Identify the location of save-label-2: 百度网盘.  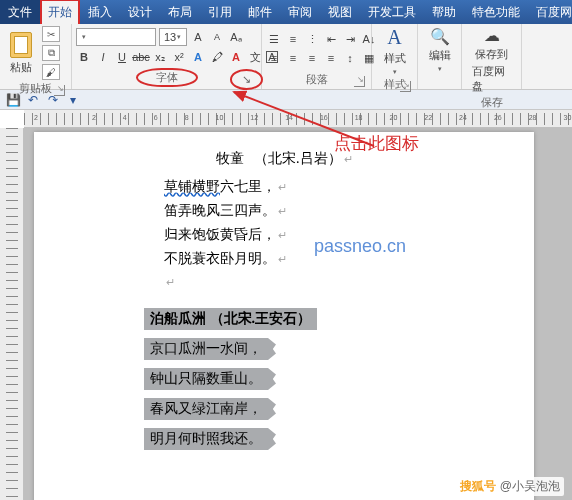
(492, 79).